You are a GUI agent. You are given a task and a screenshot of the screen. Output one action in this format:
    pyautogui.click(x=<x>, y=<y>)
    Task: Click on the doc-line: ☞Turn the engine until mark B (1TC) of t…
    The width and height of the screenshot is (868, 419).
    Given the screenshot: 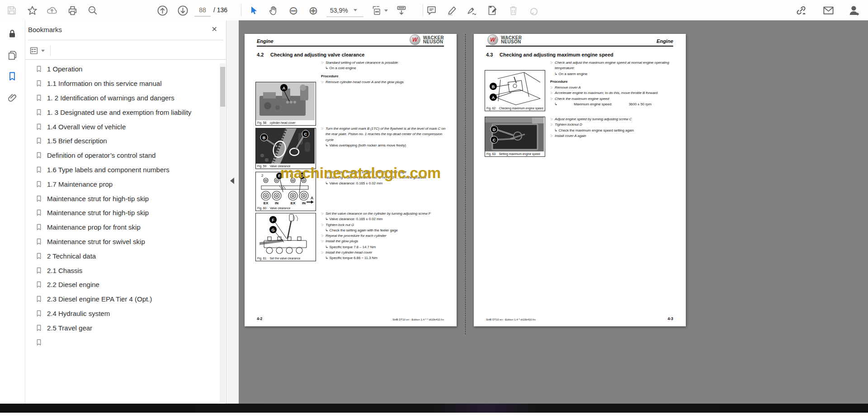 What is the action you would take?
    pyautogui.click(x=383, y=135)
    